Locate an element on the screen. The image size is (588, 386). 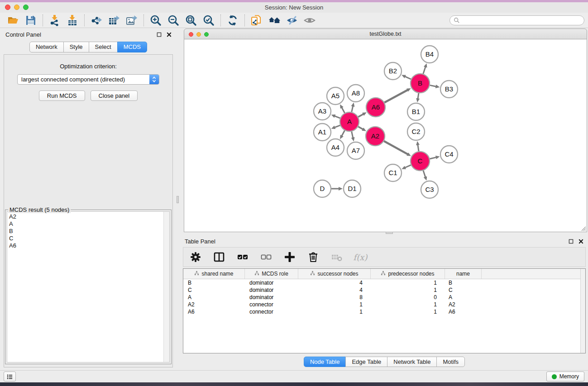
mcds-result-item: C is located at coordinates (86, 238).